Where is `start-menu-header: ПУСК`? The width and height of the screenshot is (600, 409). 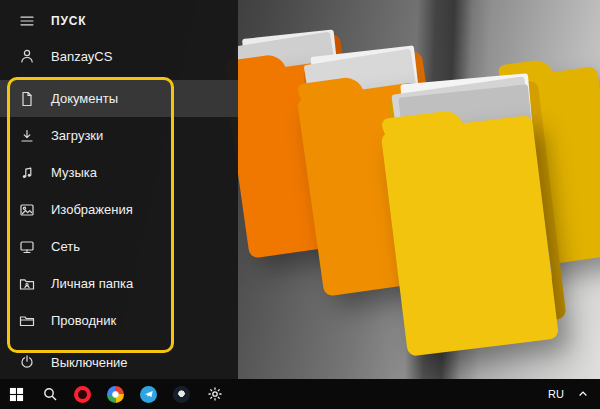
start-menu-header: ПУСК is located at coordinates (119, 19).